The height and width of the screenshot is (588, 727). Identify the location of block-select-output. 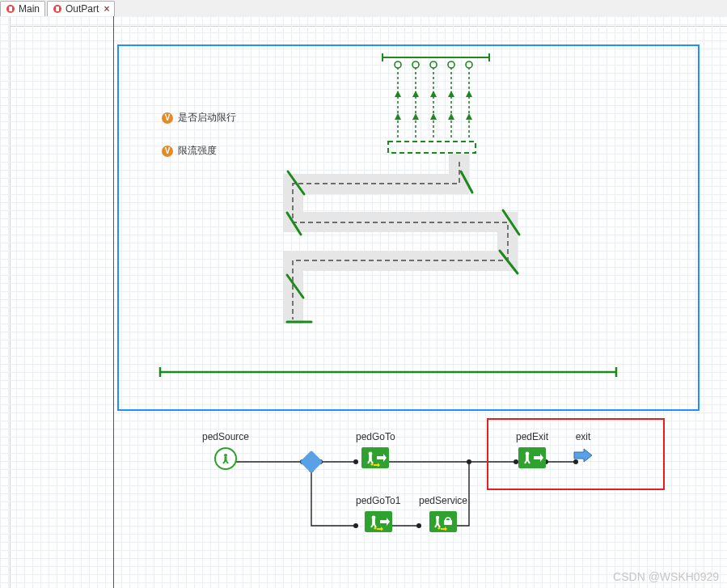
(311, 462).